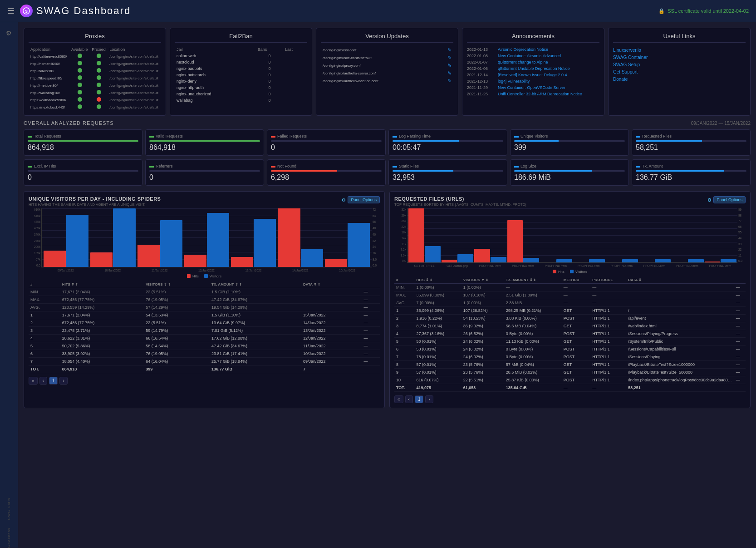 The width and height of the screenshot is (756, 548). What do you see at coordinates (205, 178) in the screenshot?
I see `stat-value: 0` at bounding box center [205, 178].